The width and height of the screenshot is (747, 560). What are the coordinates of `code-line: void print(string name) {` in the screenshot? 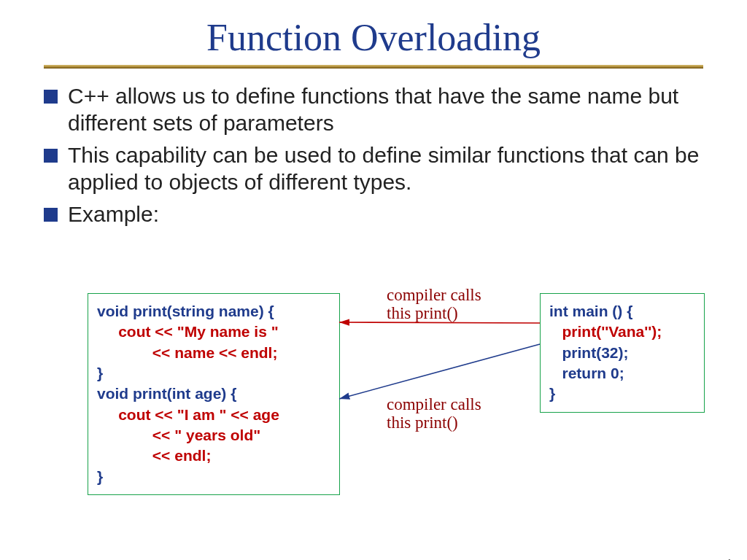 It's located at (185, 311).